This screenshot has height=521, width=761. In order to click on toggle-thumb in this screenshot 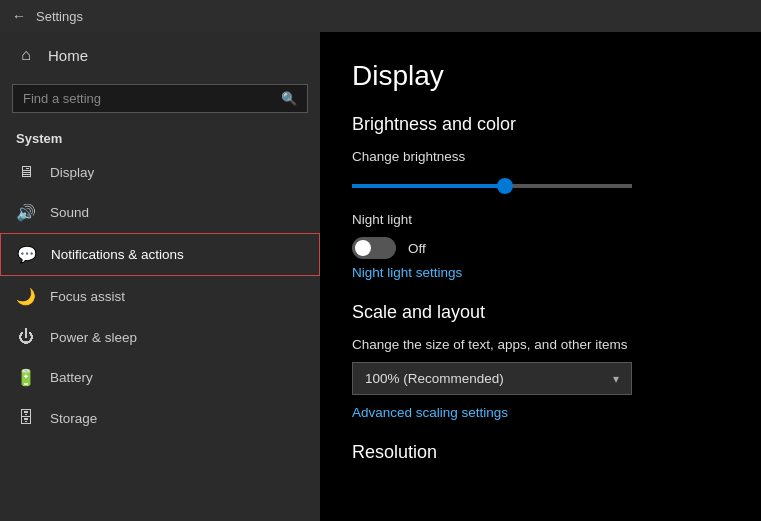, I will do `click(363, 248)`.